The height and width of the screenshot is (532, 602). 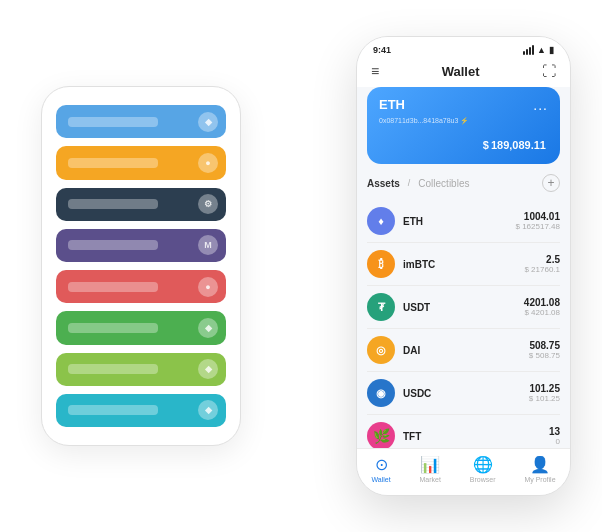 I want to click on asset-info: ETH, so click(x=460, y=222).